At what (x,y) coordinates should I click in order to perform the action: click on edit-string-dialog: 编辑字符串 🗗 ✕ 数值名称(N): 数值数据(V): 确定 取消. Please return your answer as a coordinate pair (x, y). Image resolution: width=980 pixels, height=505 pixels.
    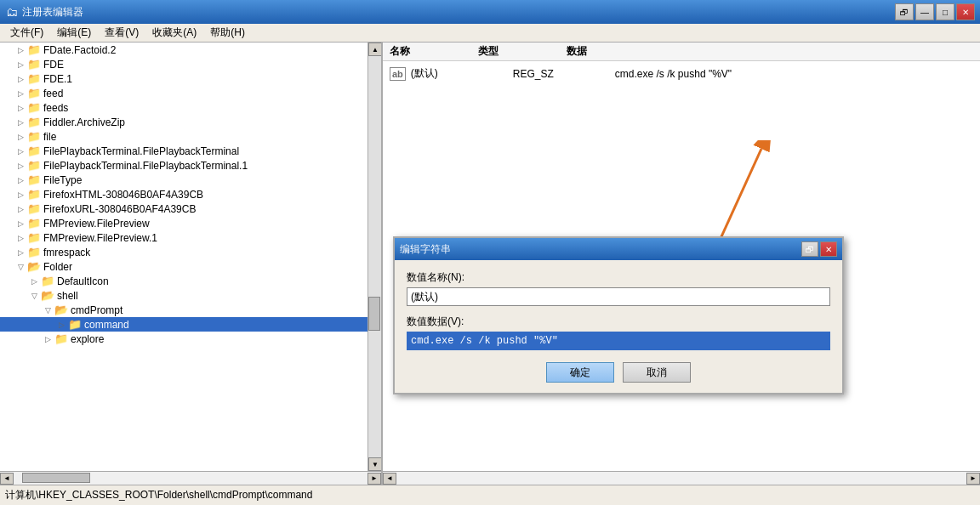
    Looking at the image, I should click on (618, 315).